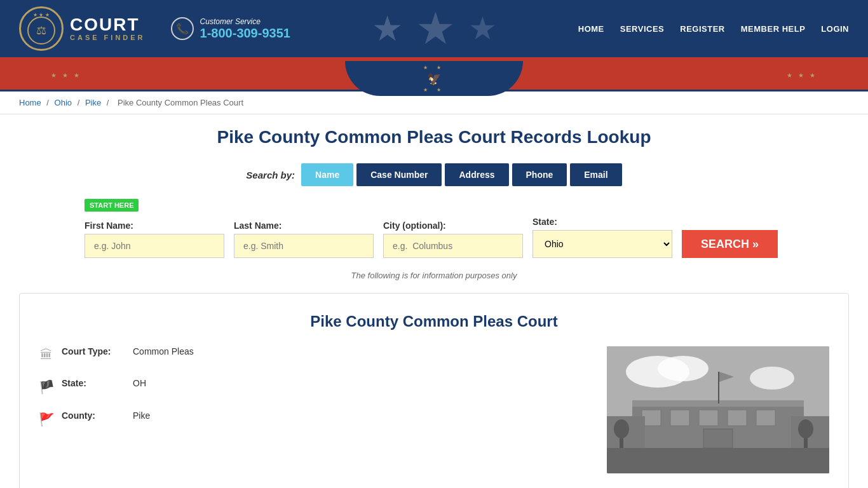 This screenshot has height=488, width=868. What do you see at coordinates (434, 29) in the screenshot?
I see `header: ⚖ COURT CASE FINDER 📞 Customer Service 1…` at bounding box center [434, 29].